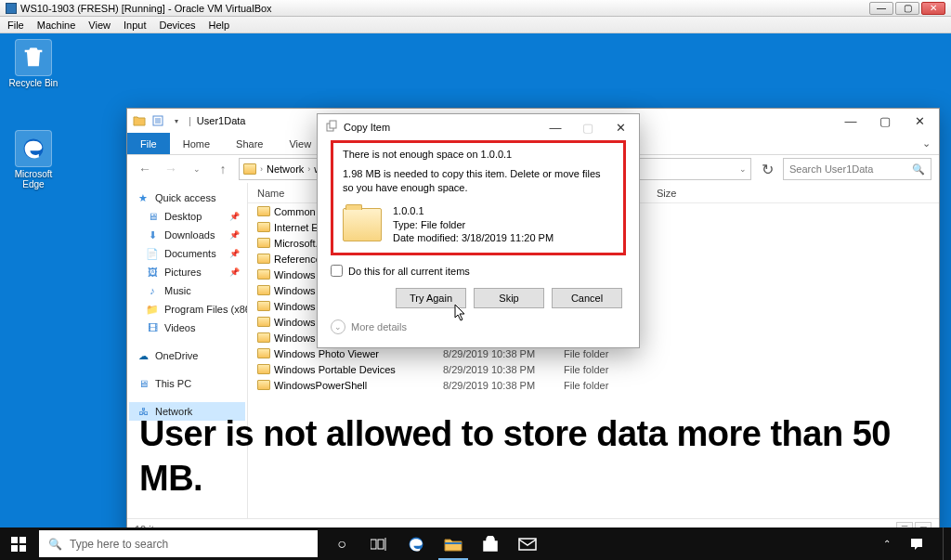 Image resolution: width=951 pixels, height=560 pixels. What do you see at coordinates (620, 127) in the screenshot?
I see `dialog-close-button: ✕` at bounding box center [620, 127].